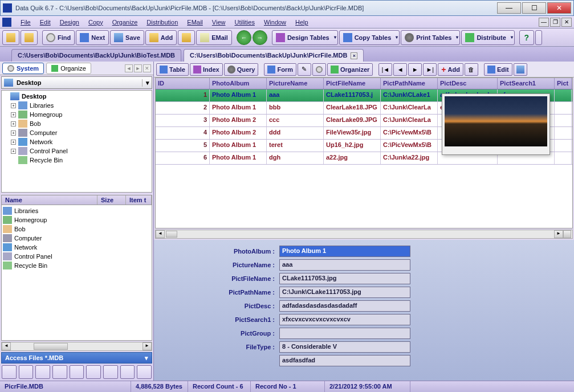 Image resolution: width=574 pixels, height=392 pixels. I want to click on access-files-bar: Access Files *.MDB, so click(76, 358).